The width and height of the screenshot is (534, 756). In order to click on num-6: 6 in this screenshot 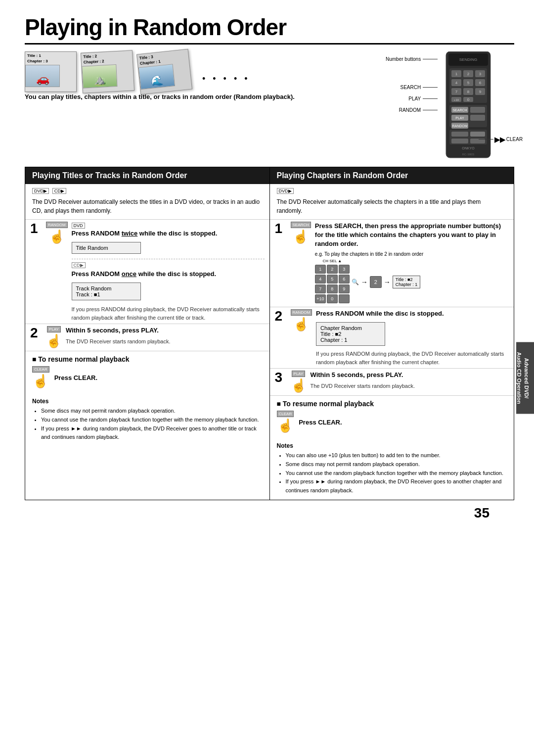, I will do `click(344, 279)`.